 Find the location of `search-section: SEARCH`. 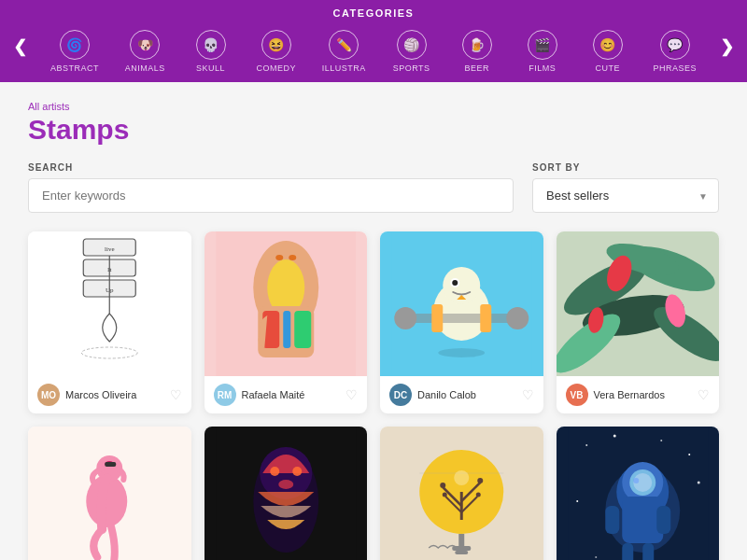

search-section: SEARCH is located at coordinates (271, 188).